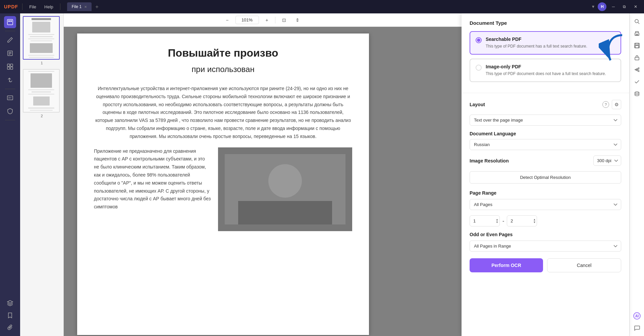 The height and width of the screenshot is (336, 644). What do you see at coordinates (636, 7) in the screenshot?
I see `close-button: ✕` at bounding box center [636, 7].